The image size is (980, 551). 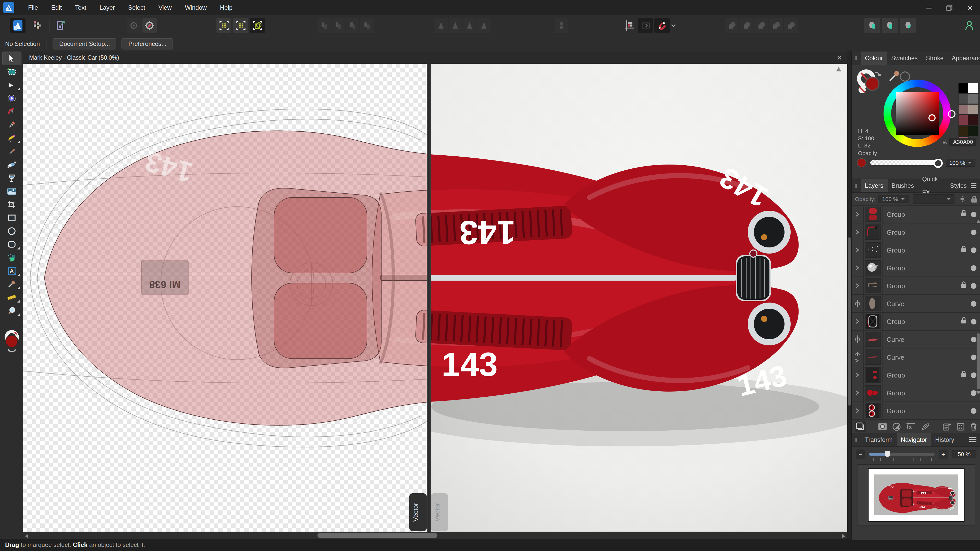 I want to click on adjustment-layer-icon, so click(x=896, y=427).